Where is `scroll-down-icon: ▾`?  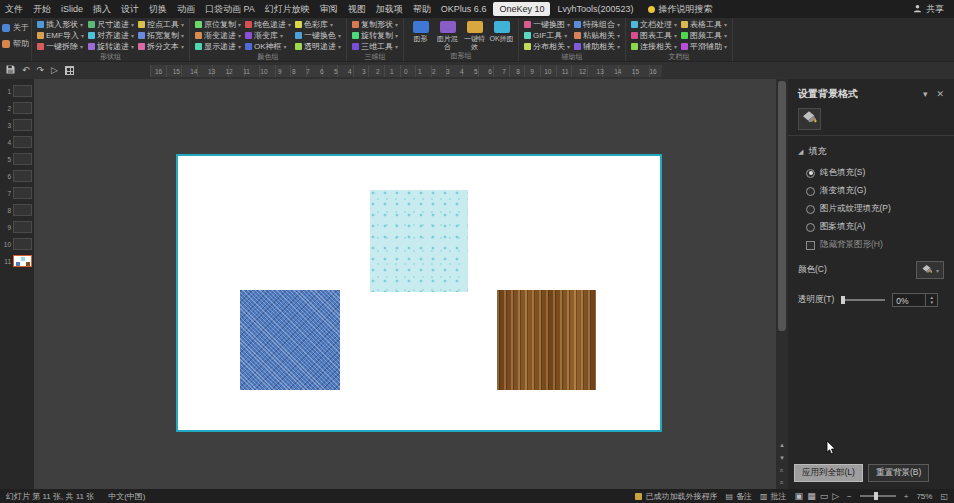 scroll-down-icon: ▾ is located at coordinates (782, 458).